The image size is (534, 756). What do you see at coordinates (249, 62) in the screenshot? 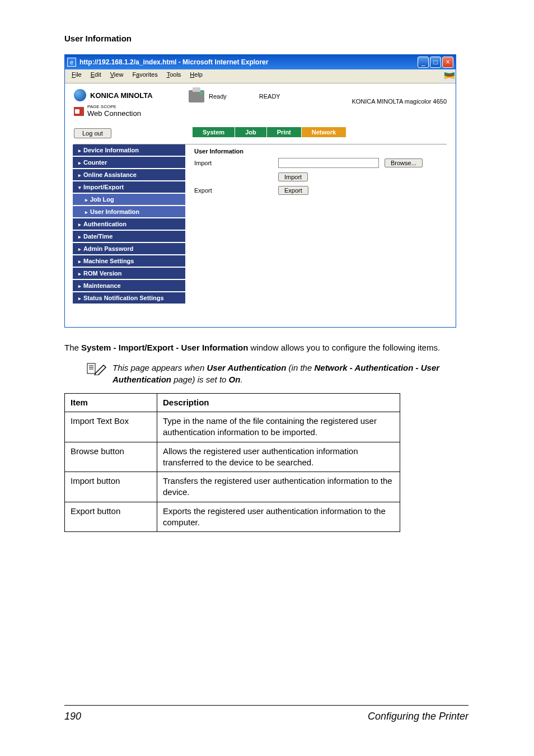
I see `titlebar-text: http://192.168.1.2/a_index.html - Micros…` at bounding box center [249, 62].